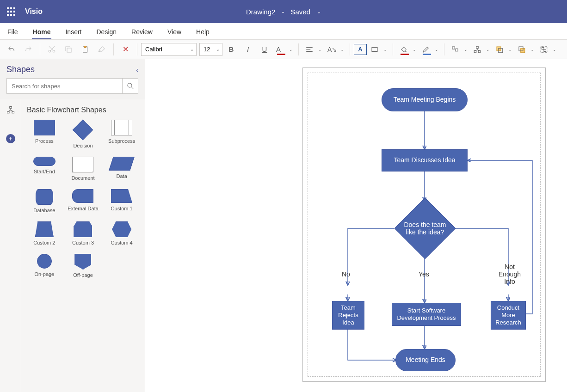 Image resolution: width=567 pixels, height=392 pixels. I want to click on delete-button: ✕, so click(125, 49).